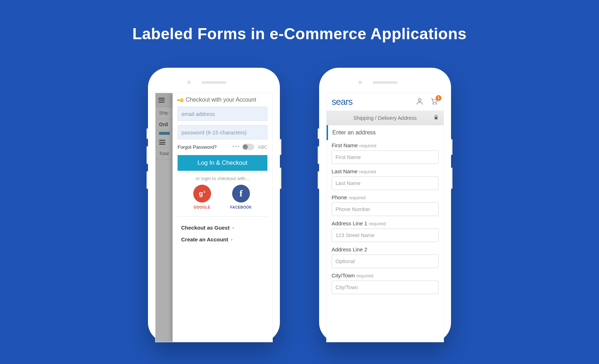 The width and height of the screenshot is (599, 364). I want to click on first-name-label: First Name, so click(344, 145).